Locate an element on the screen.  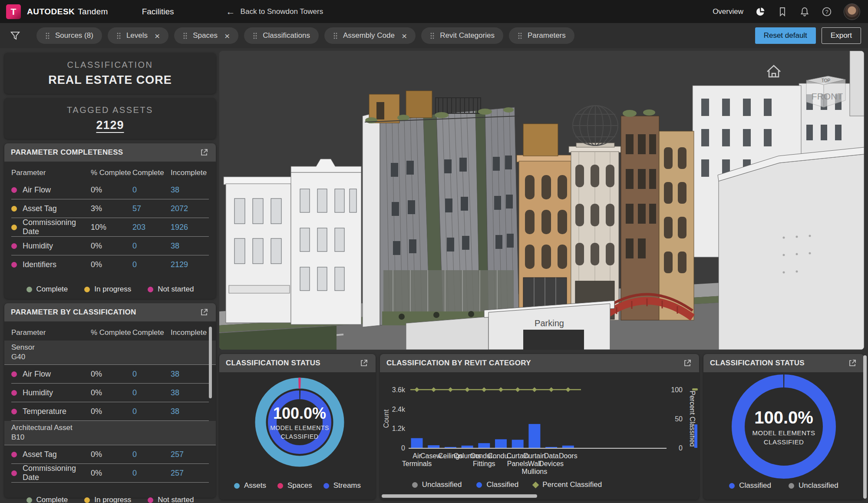
table-row: Commissioning Date 10% 203 1926 is located at coordinates (110, 228).